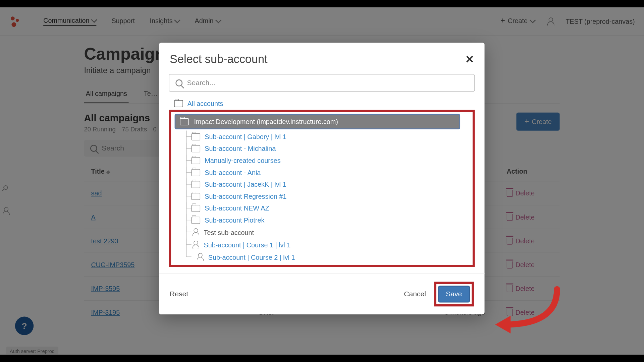 The width and height of the screenshot is (644, 362). Describe the element at coordinates (322, 208) in the screenshot. I see `tree-item: Sub-account NEW AZ` at that location.